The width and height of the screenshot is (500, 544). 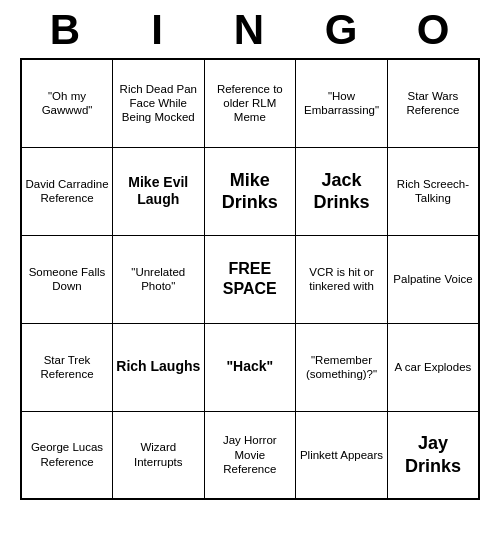 I want to click on title-g: G, so click(x=342, y=30).